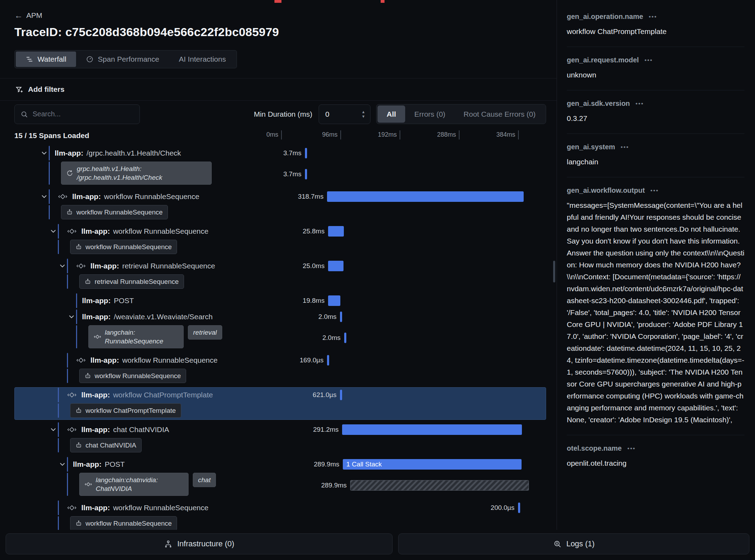  What do you see at coordinates (278, 240) in the screenshot?
I see `span-row-workflow-runnablesequence: llm-app:workflow RunnableSequence25.8msw…` at bounding box center [278, 240].